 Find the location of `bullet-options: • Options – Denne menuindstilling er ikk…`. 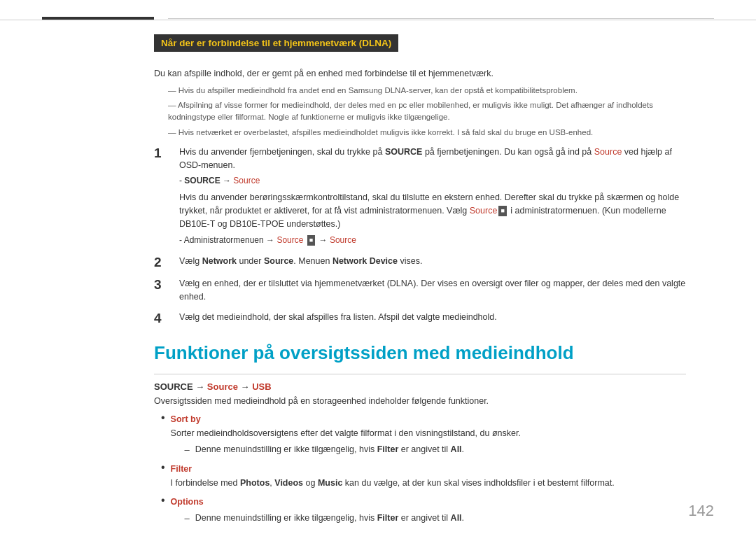

bullet-options: • Options – Denne menuindstilling er ikk… is located at coordinates (424, 510).